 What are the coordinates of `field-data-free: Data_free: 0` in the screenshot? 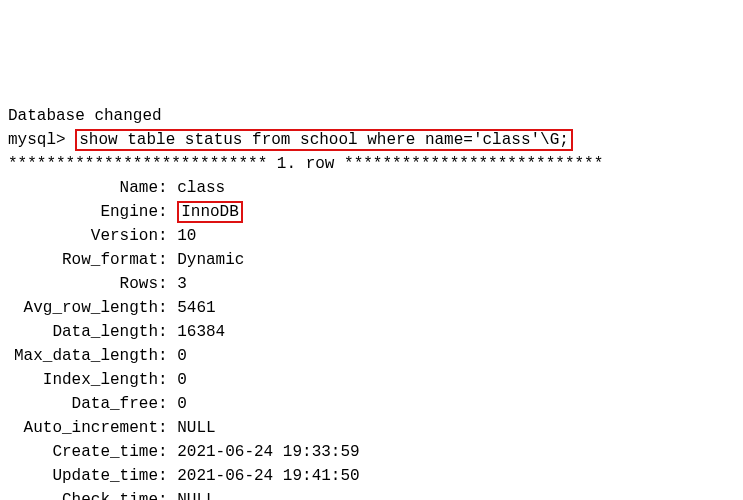 It's located at (372, 404).